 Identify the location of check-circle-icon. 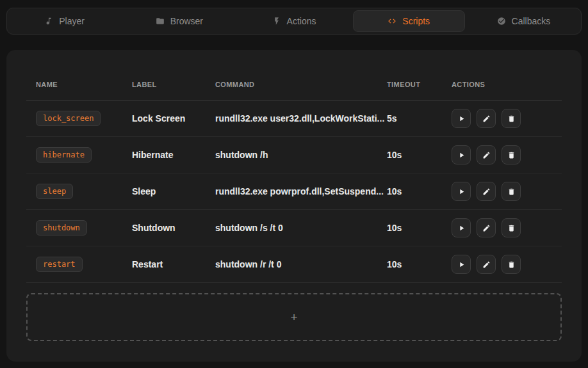
(502, 21).